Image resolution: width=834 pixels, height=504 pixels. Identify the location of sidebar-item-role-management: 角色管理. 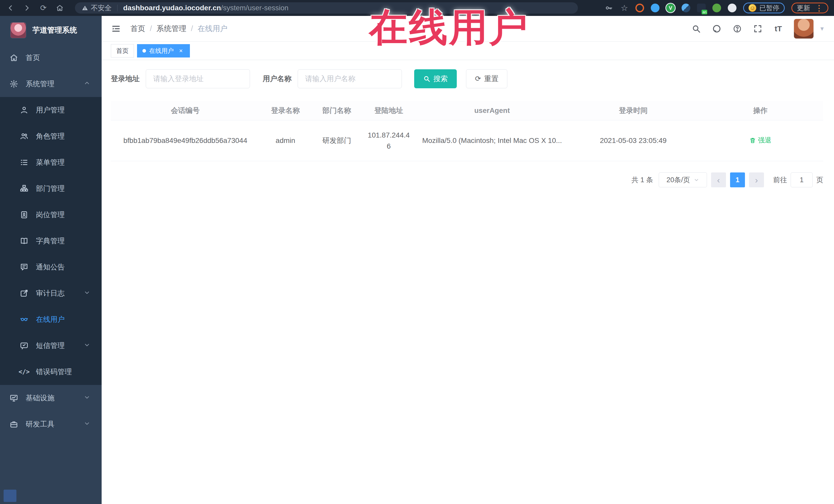
(51, 136).